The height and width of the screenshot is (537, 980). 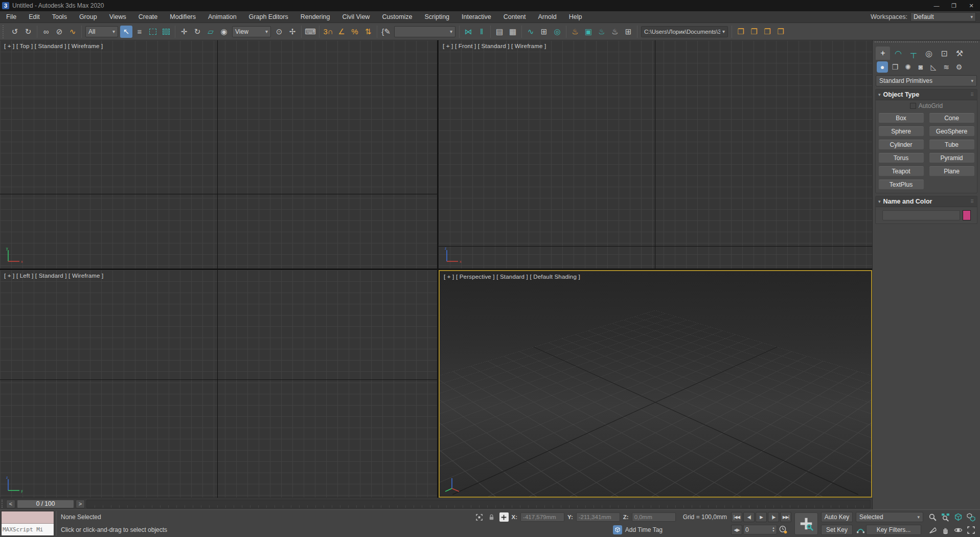 I want to click on play-animation-button: ▶, so click(x=761, y=517).